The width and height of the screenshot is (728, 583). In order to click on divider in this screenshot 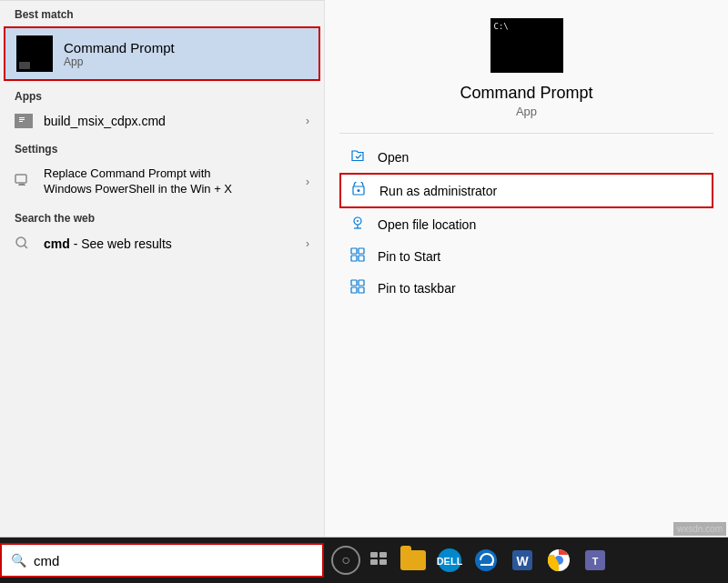, I will do `click(526, 133)`.